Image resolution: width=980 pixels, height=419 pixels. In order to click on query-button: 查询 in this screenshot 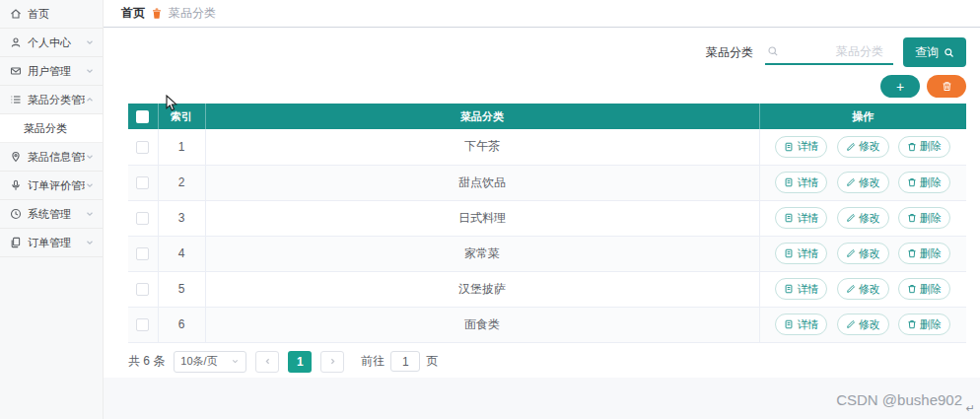, I will do `click(935, 52)`.